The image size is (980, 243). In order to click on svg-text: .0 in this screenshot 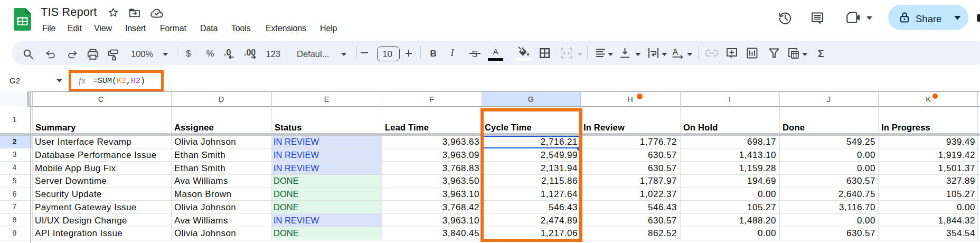, I will do `click(227, 53)`.